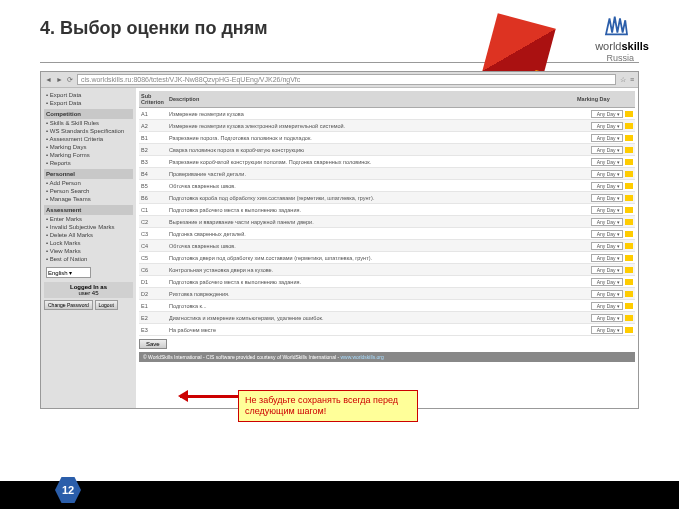  What do you see at coordinates (88, 191) in the screenshot?
I see `sidebar-item: • Person Search` at bounding box center [88, 191].